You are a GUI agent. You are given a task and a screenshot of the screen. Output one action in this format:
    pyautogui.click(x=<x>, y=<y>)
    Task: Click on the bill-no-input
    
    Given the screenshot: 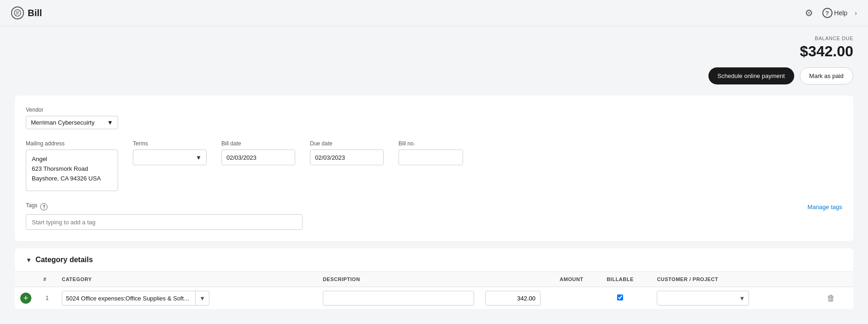 What is the action you would take?
    pyautogui.click(x=431, y=157)
    